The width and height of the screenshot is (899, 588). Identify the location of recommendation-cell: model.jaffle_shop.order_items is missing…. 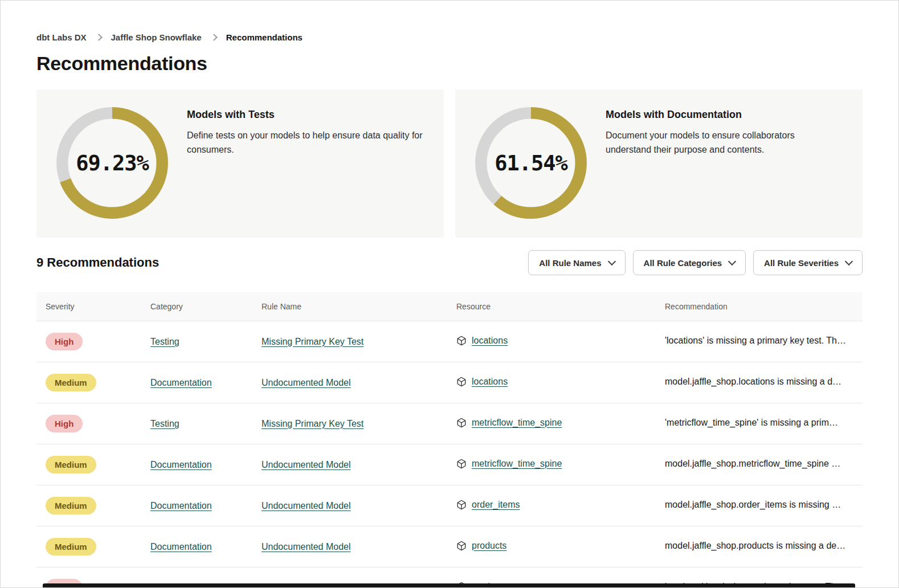
(759, 506).